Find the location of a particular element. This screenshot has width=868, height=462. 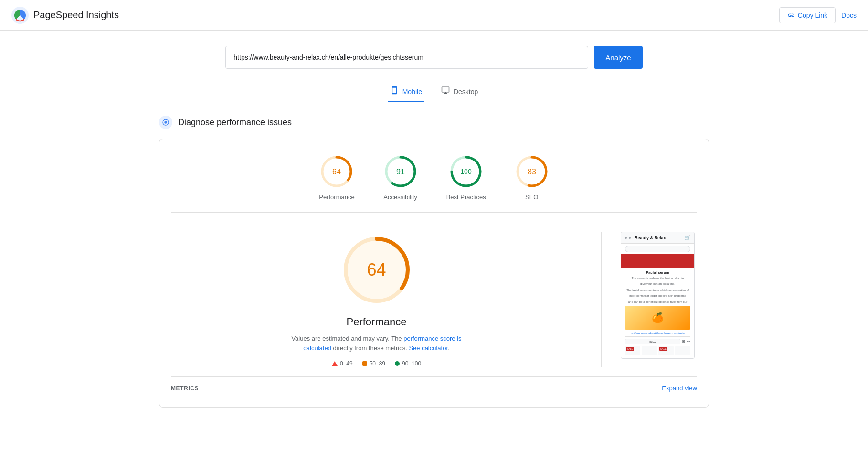

mockup-product-desc5: and can be a beneficial option to take f… is located at coordinates (658, 302).